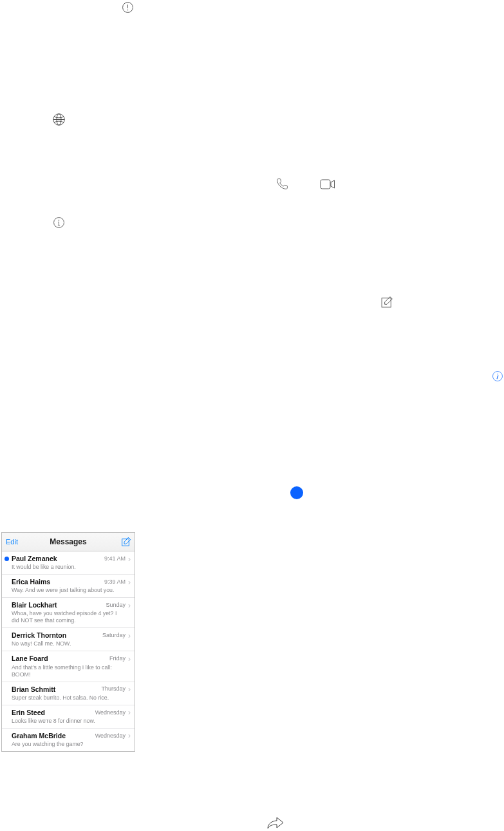  Describe the element at coordinates (39, 736) in the screenshot. I see `sender-name: Graham McBride` at that location.